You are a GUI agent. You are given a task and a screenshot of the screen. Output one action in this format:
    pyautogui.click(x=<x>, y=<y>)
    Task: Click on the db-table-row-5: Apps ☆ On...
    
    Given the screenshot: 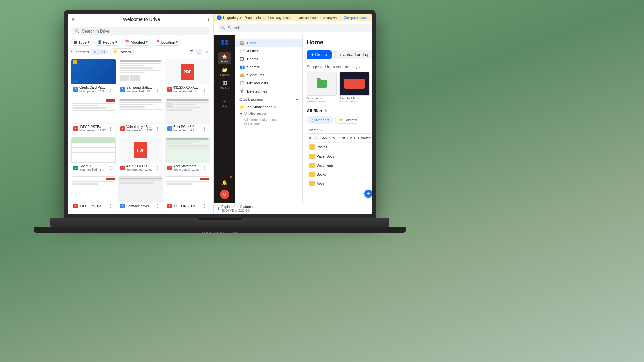 What is the action you would take?
    pyautogui.click(x=339, y=184)
    